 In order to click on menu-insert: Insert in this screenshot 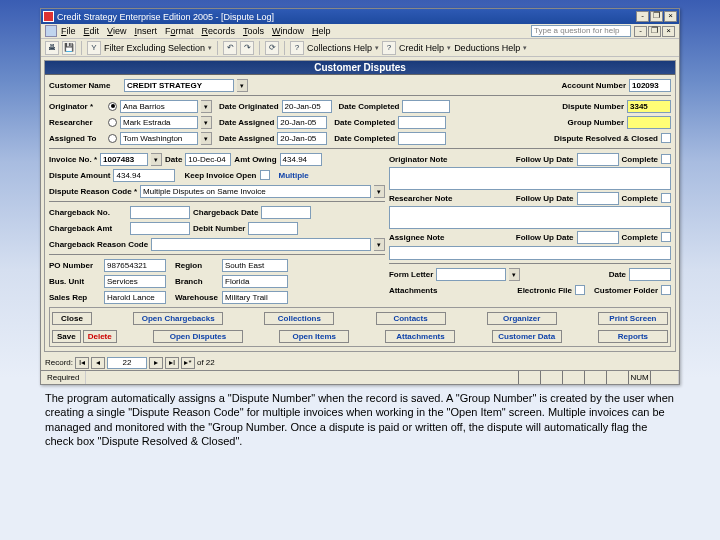, I will do `click(146, 31)`.